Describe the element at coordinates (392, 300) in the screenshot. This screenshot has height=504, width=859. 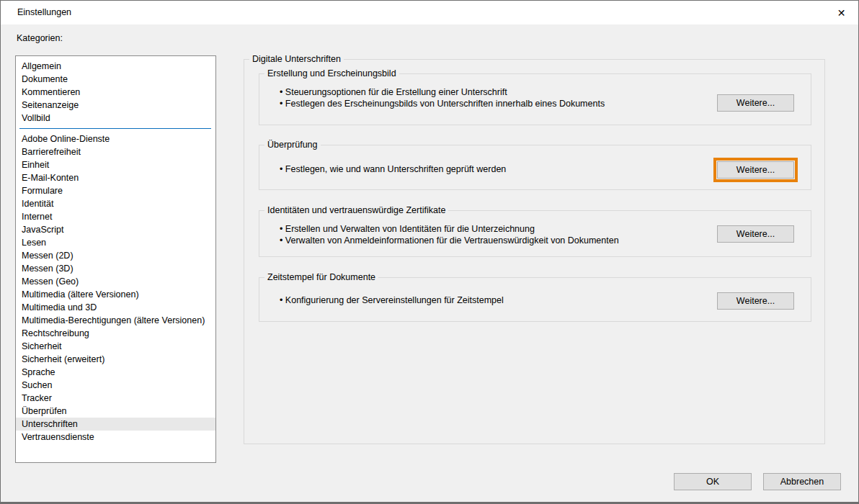
I see `bullet-item: Konfigurierung der Servereinstellungen f…` at that location.